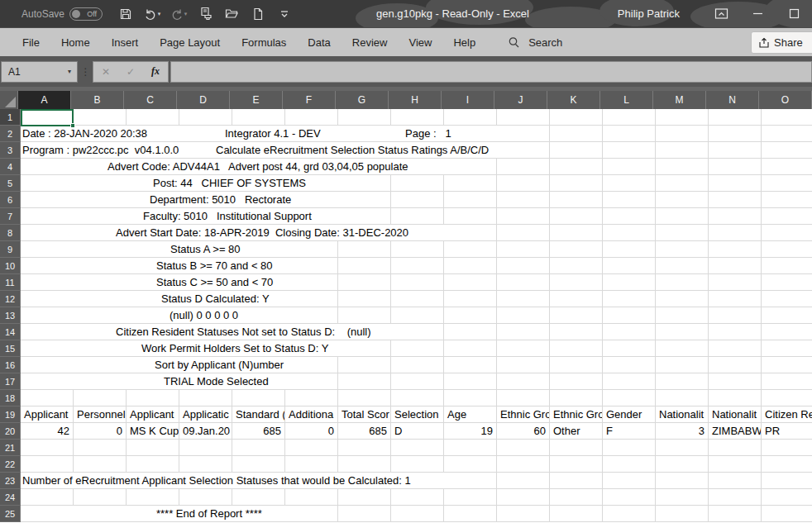  What do you see at coordinates (203, 100) in the screenshot?
I see `column-header-D: D` at bounding box center [203, 100].